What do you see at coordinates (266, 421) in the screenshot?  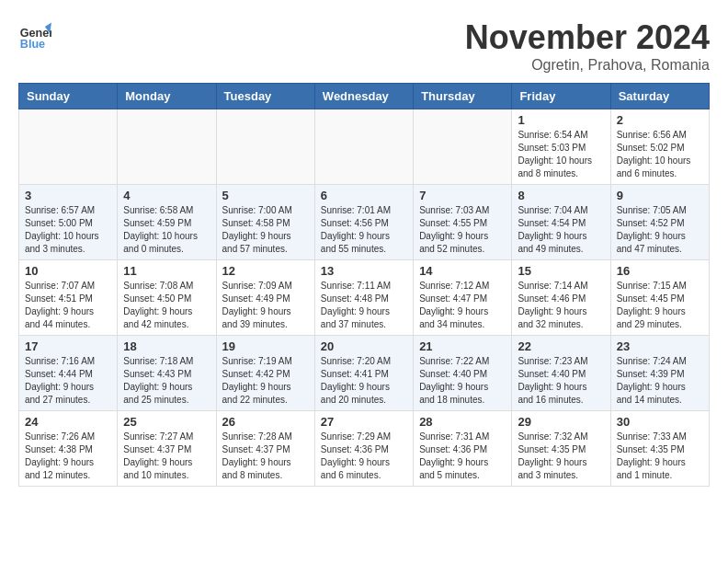 I see `day-number: 26` at bounding box center [266, 421].